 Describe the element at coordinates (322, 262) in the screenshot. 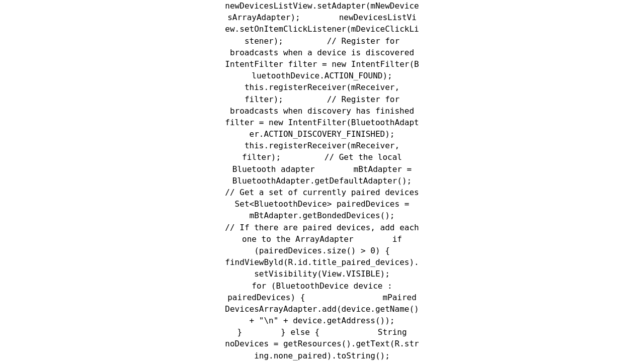

I see `code-line: findViewByld(R.id.title_paired_devices).` at that location.